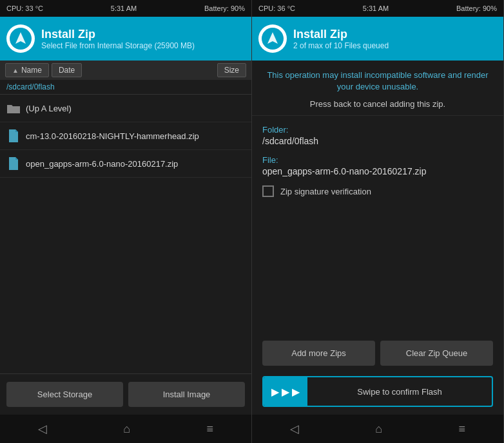  Describe the element at coordinates (341, 39) in the screenshot. I see `right-header-text: Install Zip 2 of max of 10 Files queued` at that location.